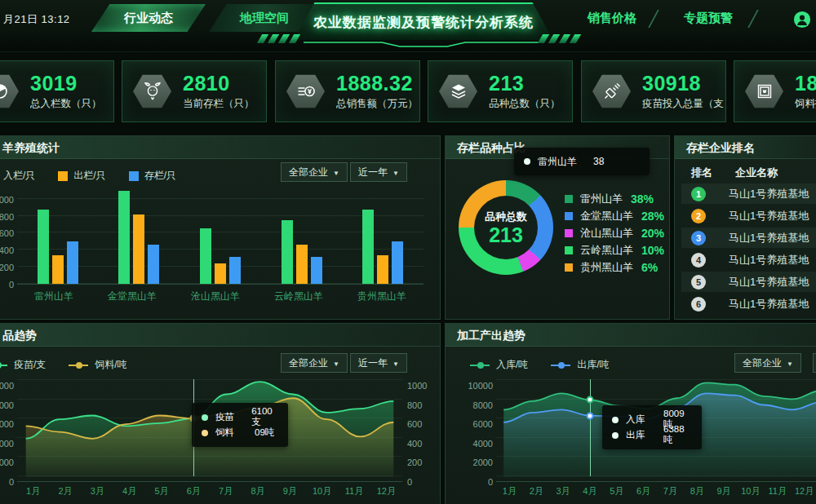  I want to click on rank-badge: 3, so click(698, 238).